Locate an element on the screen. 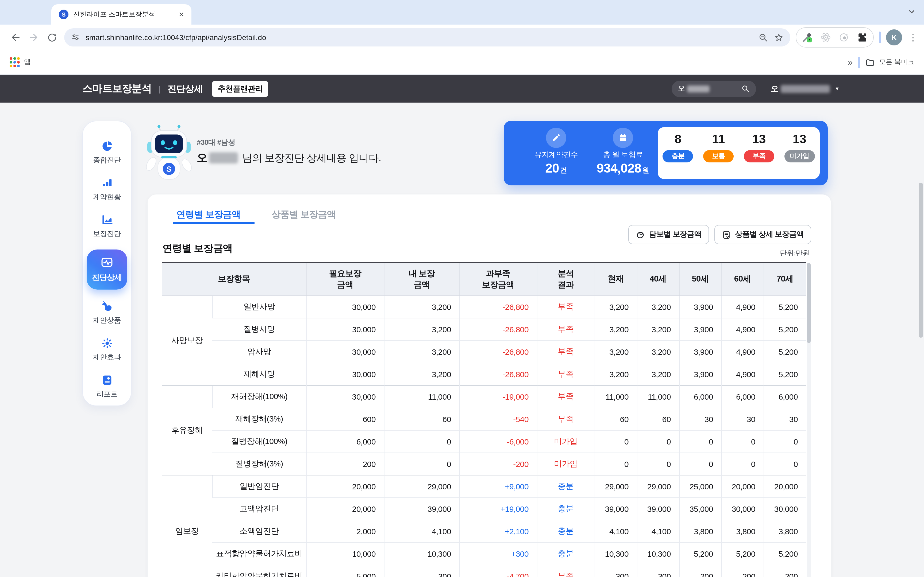 Image resolution: width=924 pixels, height=577 pixels. age60-cell: 5,200 is located at coordinates (742, 553).